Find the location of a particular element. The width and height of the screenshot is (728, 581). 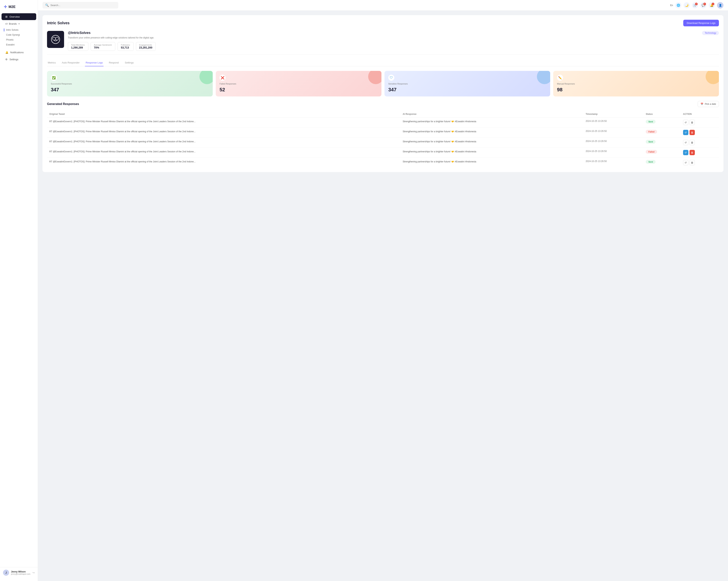

tab-respond: Respond is located at coordinates (114, 63).